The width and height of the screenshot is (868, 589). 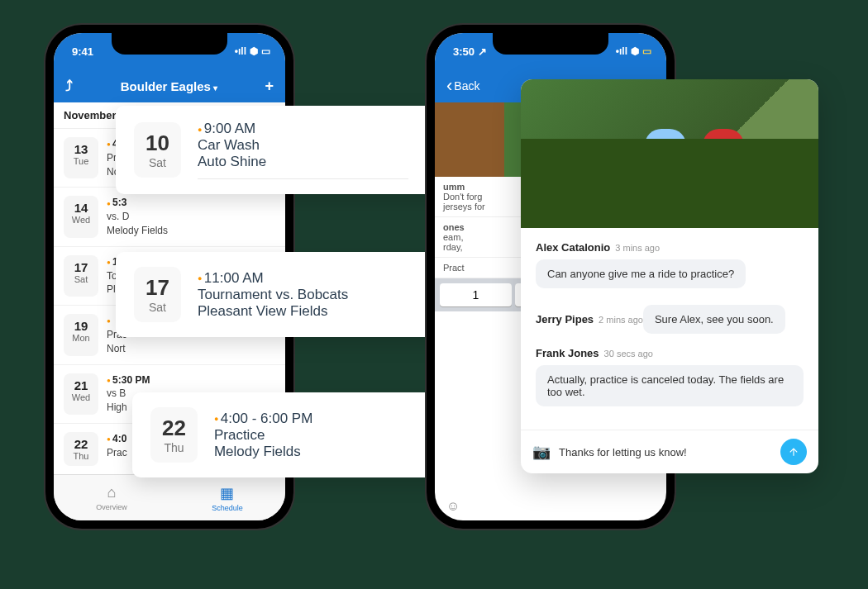 I want to click on calendar-icon: ▦, so click(x=227, y=493).